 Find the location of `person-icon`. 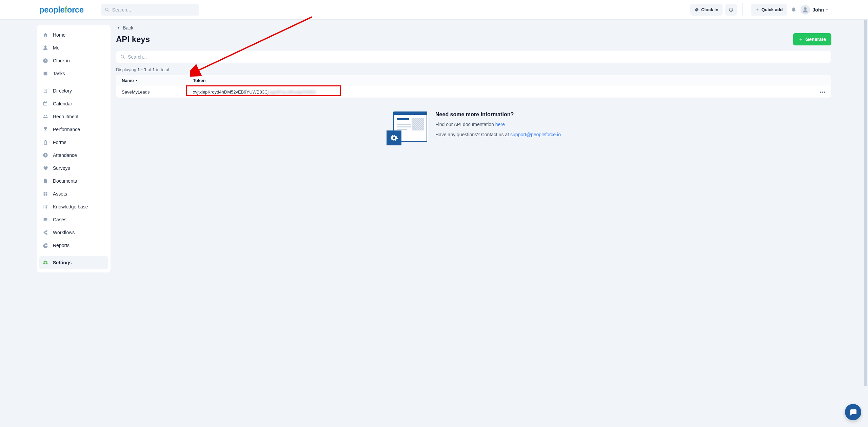

person-icon is located at coordinates (805, 10).